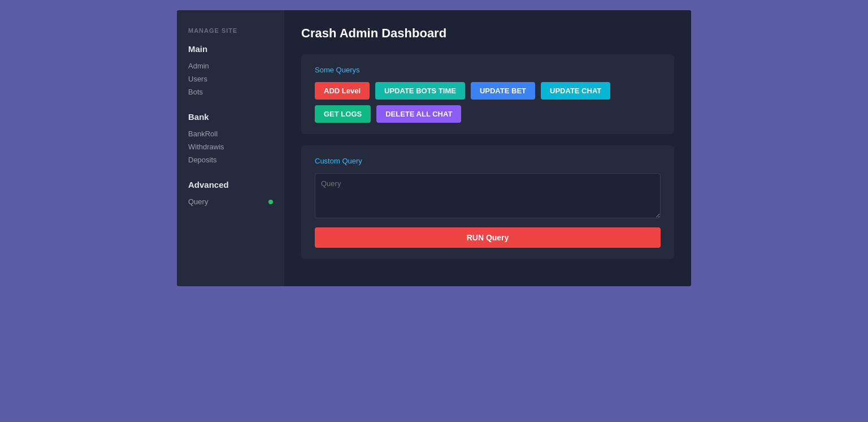 Image resolution: width=868 pixels, height=422 pixels. I want to click on sidebar-item-users: Users, so click(231, 79).